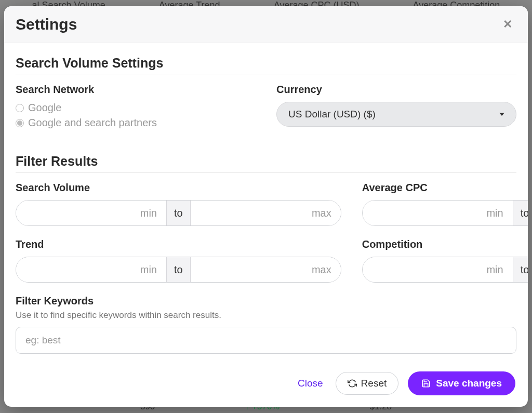 This screenshot has width=532, height=413. What do you see at coordinates (396, 89) in the screenshot?
I see `currency-label: Currency` at bounding box center [396, 89].